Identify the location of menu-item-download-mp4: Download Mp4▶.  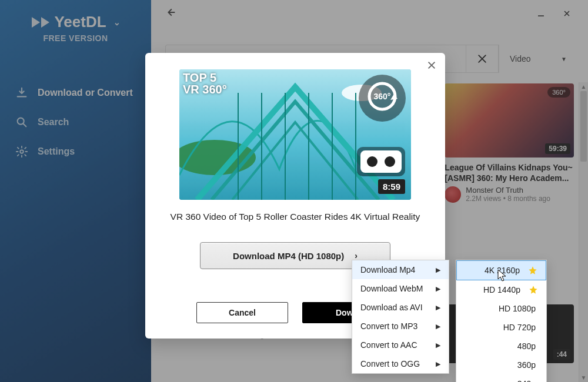
(400, 270).